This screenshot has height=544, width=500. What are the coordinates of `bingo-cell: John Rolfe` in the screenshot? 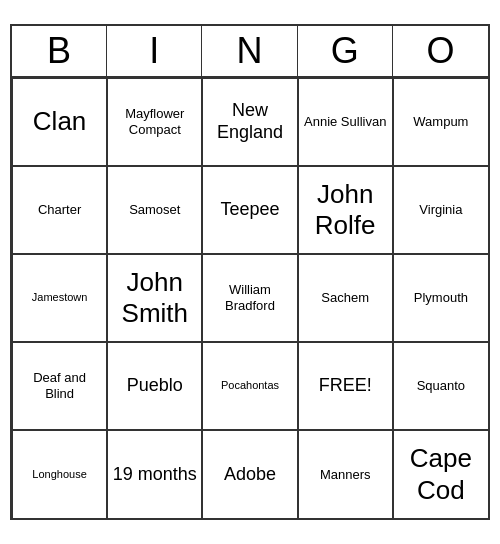 It's located at (346, 210).